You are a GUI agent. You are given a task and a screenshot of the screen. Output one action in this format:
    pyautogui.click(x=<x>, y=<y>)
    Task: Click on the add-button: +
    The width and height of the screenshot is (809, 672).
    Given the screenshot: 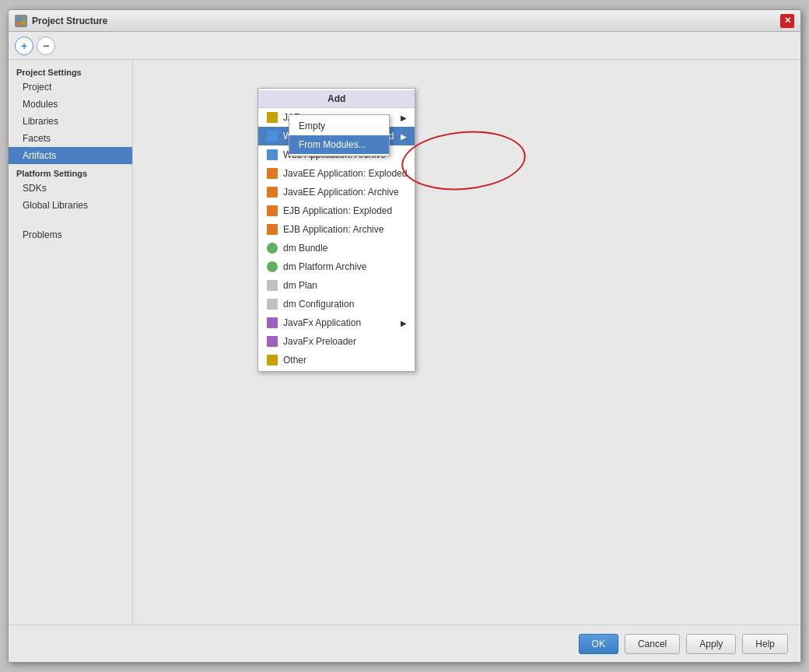 What is the action you would take?
    pyautogui.click(x=24, y=46)
    